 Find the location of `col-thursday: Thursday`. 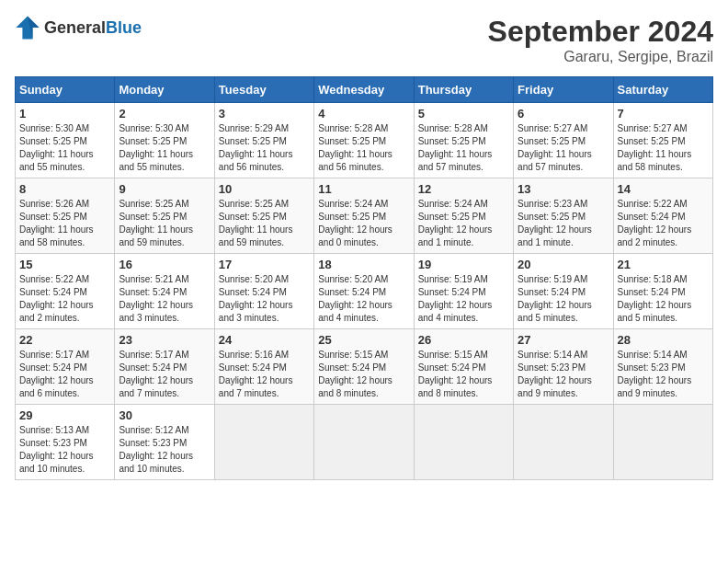

col-thursday: Thursday is located at coordinates (463, 90).